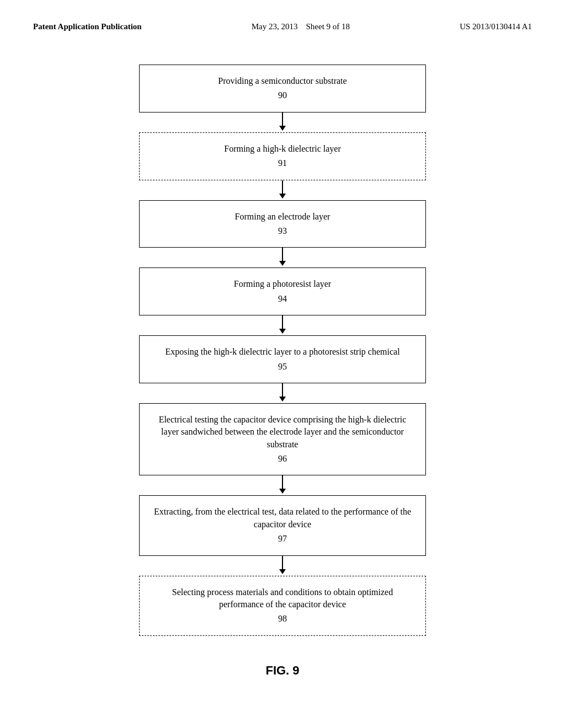 The image size is (565, 728). What do you see at coordinates (282, 26) in the screenshot?
I see `header: Patent Application Publication May 23, 2…` at bounding box center [282, 26].